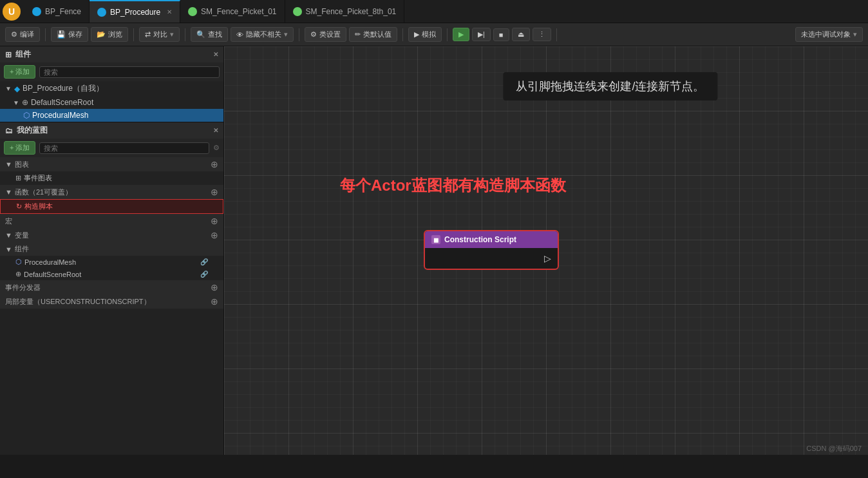  I want to click on tab-close-bp-procedure: ✕, so click(169, 12).